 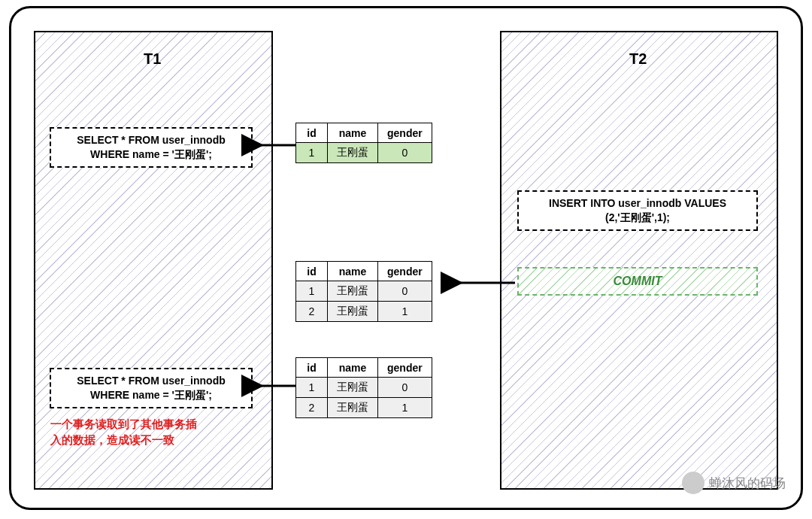 What do you see at coordinates (693, 483) in the screenshot?
I see `watermark-icon` at bounding box center [693, 483].